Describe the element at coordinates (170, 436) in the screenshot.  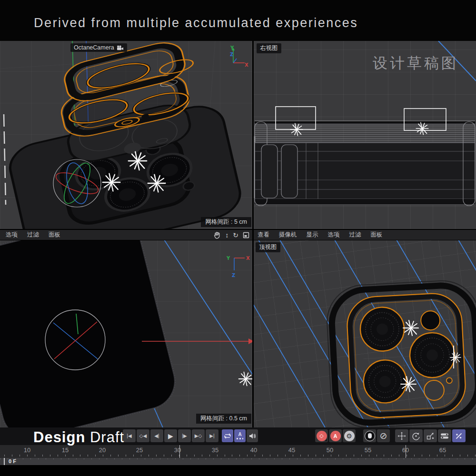
I see `playback-controls: |◀ ◇◀ ◀| ▶ |▶ ▶◇ ▶|` at that location.